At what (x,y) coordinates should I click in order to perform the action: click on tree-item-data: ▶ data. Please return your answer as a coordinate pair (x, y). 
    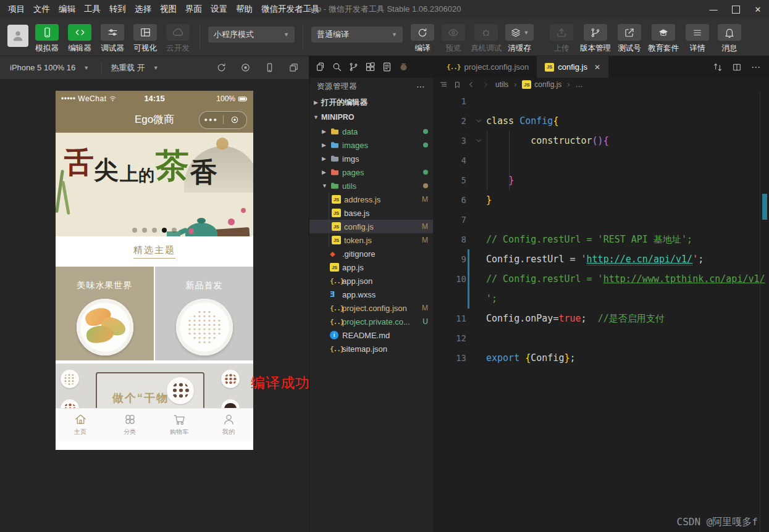
    Looking at the image, I should click on (371, 131).